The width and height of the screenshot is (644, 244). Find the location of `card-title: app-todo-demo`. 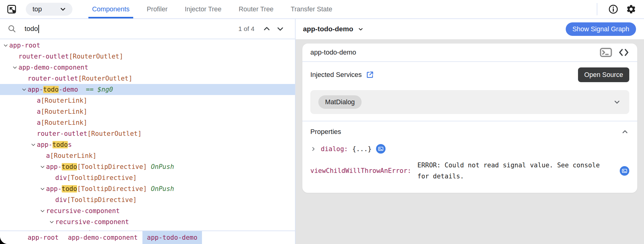

card-title: app-todo-demo is located at coordinates (333, 52).